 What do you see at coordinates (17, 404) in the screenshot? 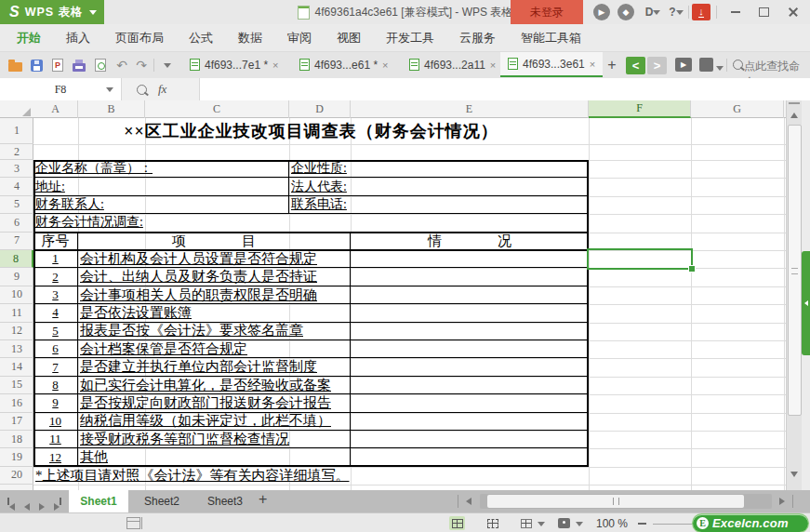
I see `row-header-16: 16` at bounding box center [17, 404].